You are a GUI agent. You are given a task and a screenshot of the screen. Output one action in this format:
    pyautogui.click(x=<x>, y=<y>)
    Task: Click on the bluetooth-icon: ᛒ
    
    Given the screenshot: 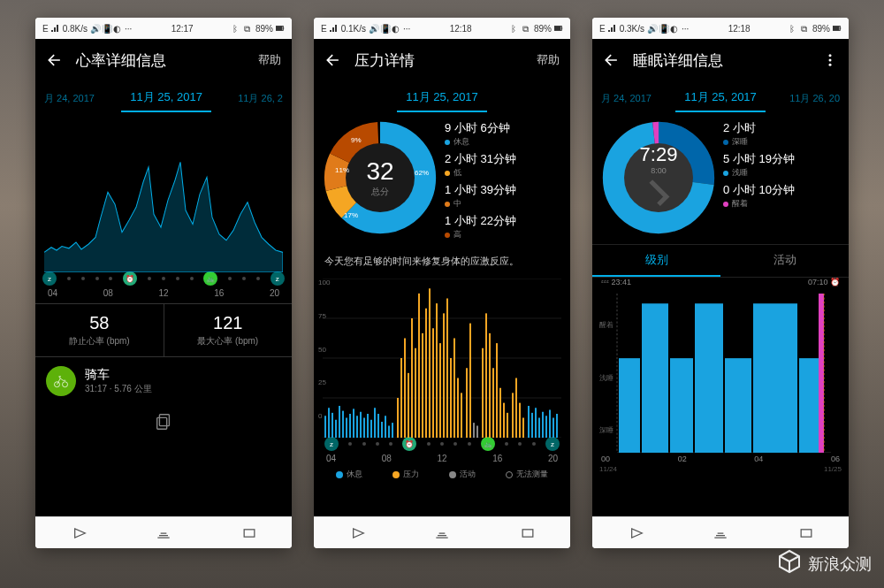 What is the action you would take?
    pyautogui.click(x=237, y=28)
    